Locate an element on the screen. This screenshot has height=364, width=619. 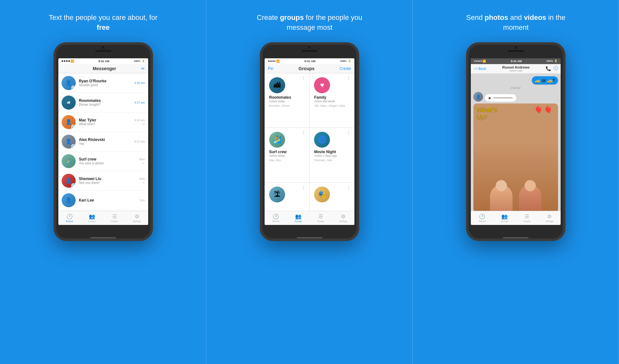
tab-settings: ⚙ Settings is located at coordinates (137, 218).